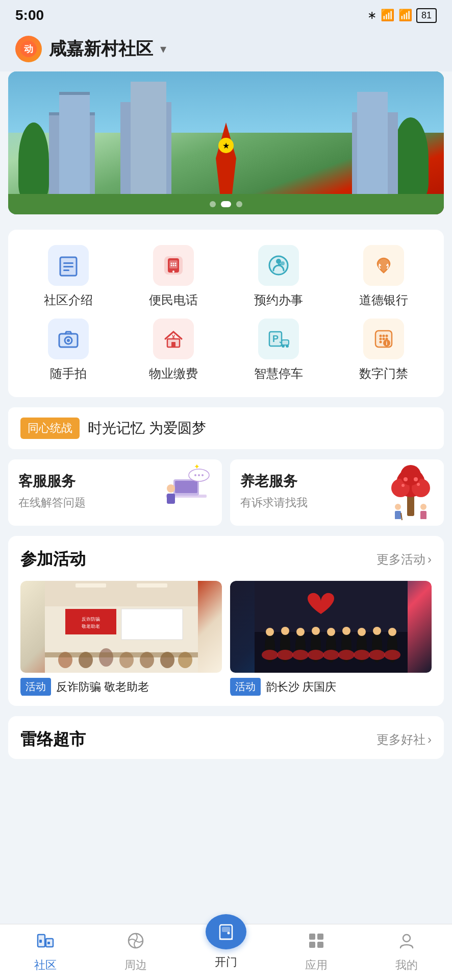  Describe the element at coordinates (316, 952) in the screenshot. I see `nav-apps: 应用` at that location.